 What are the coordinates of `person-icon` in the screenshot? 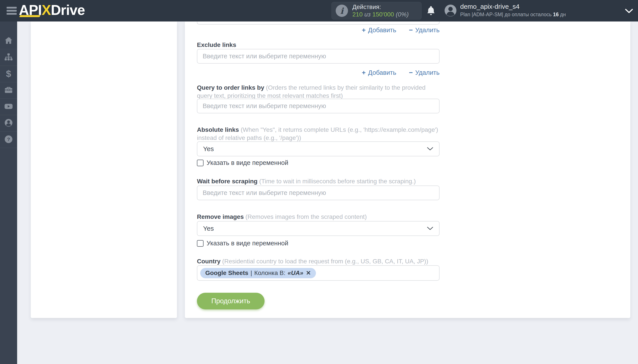 It's located at (9, 123).